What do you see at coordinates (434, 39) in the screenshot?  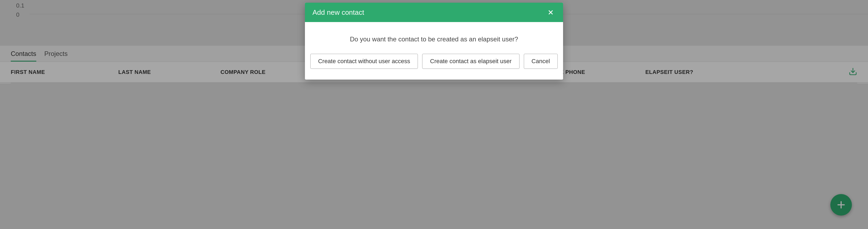 I see `modal-question: Do you want the contact to be created as…` at bounding box center [434, 39].